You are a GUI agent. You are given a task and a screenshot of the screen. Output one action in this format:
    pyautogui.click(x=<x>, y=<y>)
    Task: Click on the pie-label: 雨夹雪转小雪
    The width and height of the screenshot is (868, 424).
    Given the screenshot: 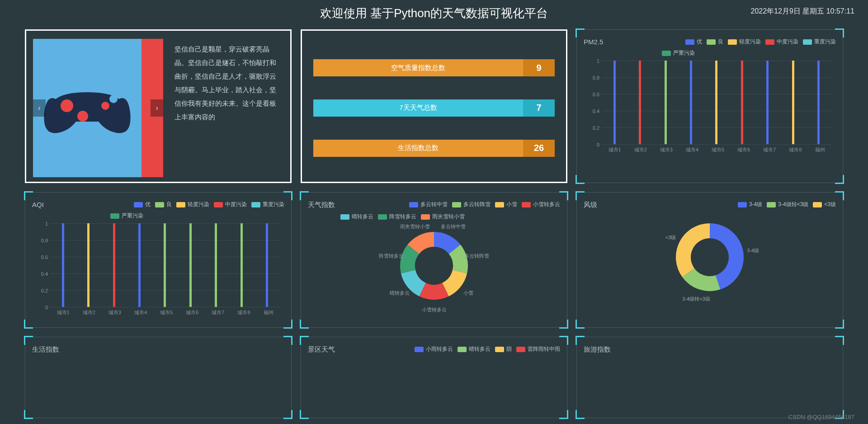 What is the action you would take?
    pyautogui.click(x=415, y=226)
    